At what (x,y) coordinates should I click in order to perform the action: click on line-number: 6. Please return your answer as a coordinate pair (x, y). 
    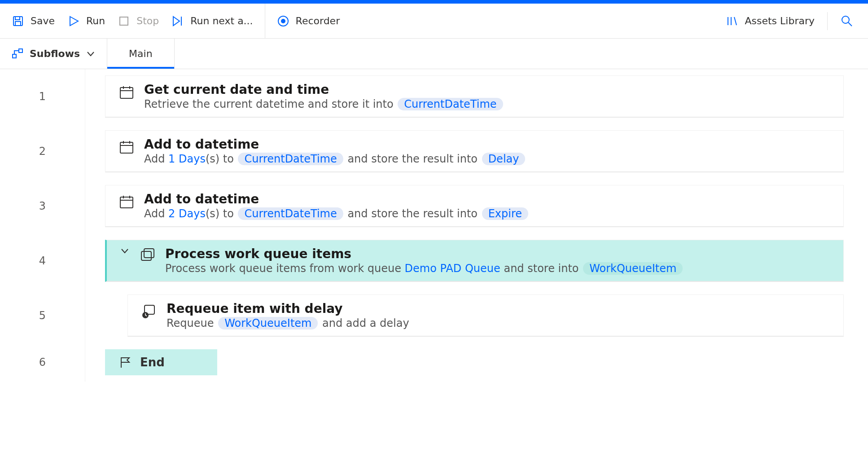
    Looking at the image, I should click on (43, 362).